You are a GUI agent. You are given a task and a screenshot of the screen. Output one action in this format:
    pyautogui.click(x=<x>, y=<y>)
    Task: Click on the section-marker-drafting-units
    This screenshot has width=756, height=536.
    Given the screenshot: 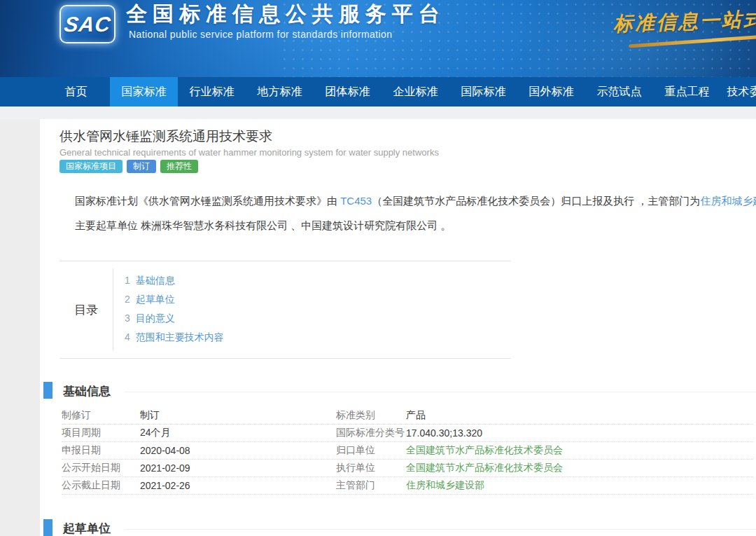 What is the action you would take?
    pyautogui.click(x=48, y=528)
    